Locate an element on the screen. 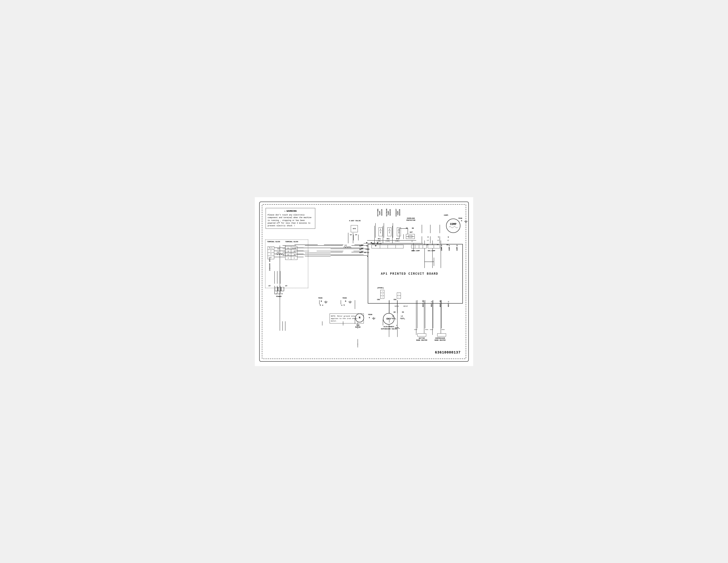  ac-l1-label: AC-L1 is located at coordinates (367, 253).